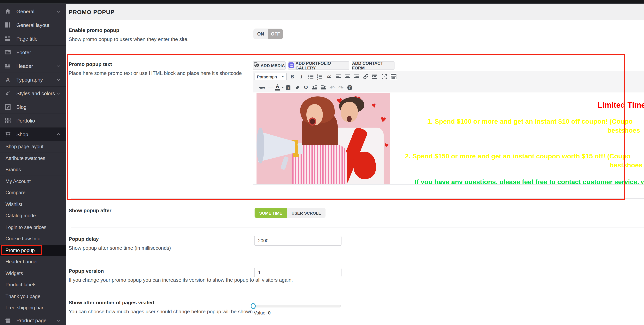 The width and height of the screenshot is (644, 325). What do you see at coordinates (33, 319) in the screenshot?
I see `sidebar-item-product-page: Product page` at bounding box center [33, 319].